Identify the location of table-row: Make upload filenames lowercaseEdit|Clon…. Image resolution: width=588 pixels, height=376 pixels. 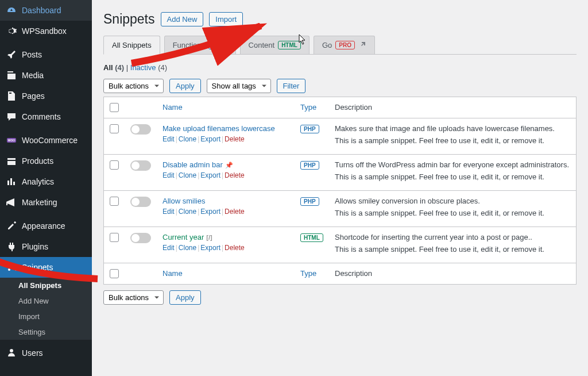
(340, 137).